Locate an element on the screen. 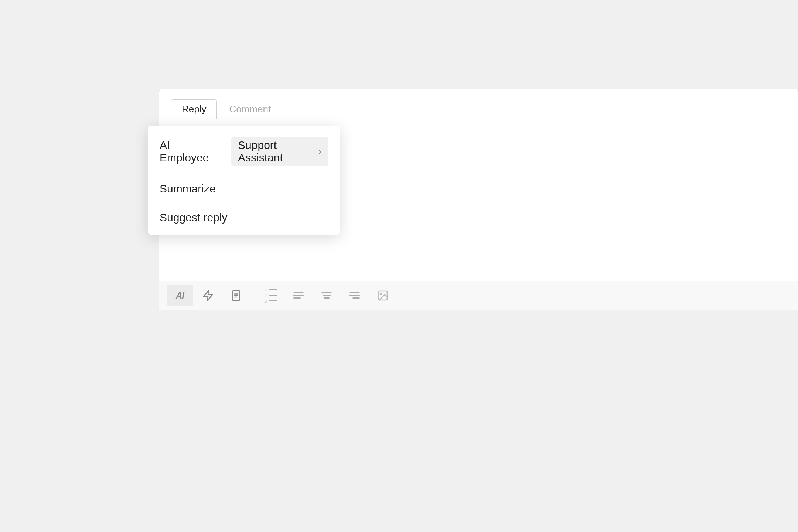 This screenshot has height=532, width=798. numbered-list-button: 1 2 3 is located at coordinates (270, 296).